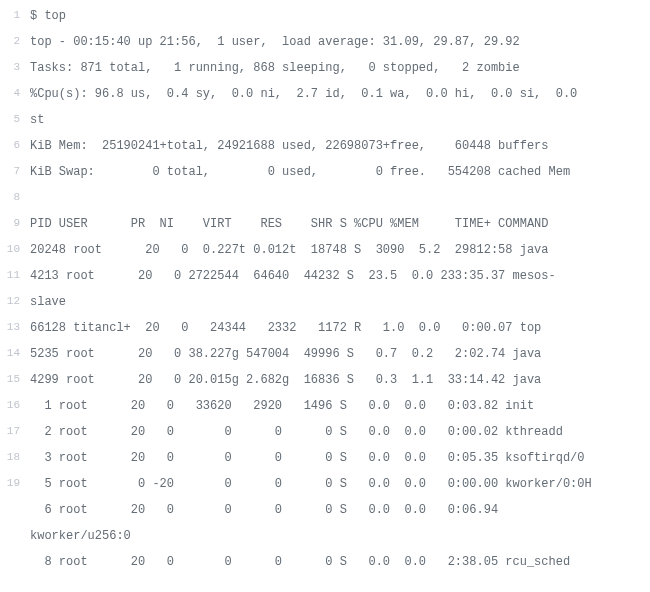 The height and width of the screenshot is (592, 650). Describe the element at coordinates (325, 511) in the screenshot. I see `code-line: 6 root 20 0 0 0 0 S 0.0 0.0 0:06.94` at that location.